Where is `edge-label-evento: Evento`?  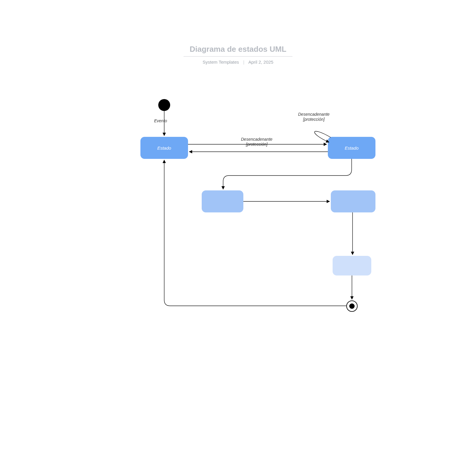 edge-label-evento: Evento is located at coordinates (161, 121).